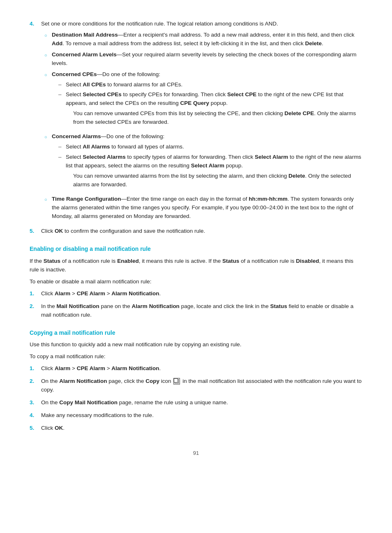 The height and width of the screenshot is (533, 392). I want to click on page-number: 91, so click(196, 453).